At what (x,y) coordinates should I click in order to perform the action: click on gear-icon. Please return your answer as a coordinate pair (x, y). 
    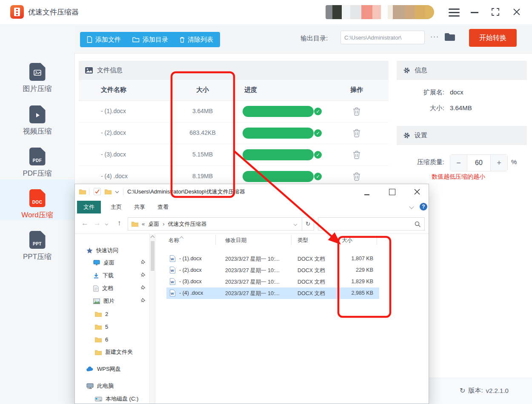
    Looking at the image, I should click on (407, 71).